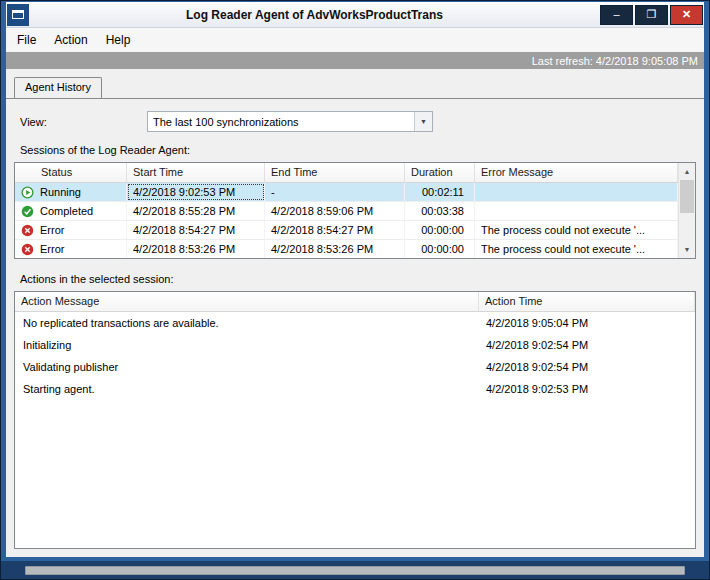 This screenshot has height=580, width=710. I want to click on session-status-cell: Running, so click(71, 192).